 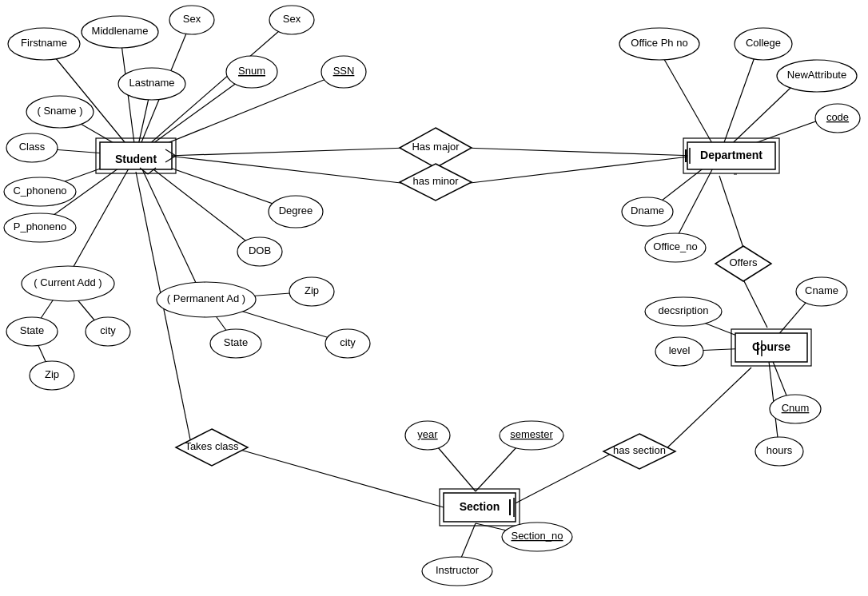 I want to click on attr-hours: hours, so click(x=780, y=451).